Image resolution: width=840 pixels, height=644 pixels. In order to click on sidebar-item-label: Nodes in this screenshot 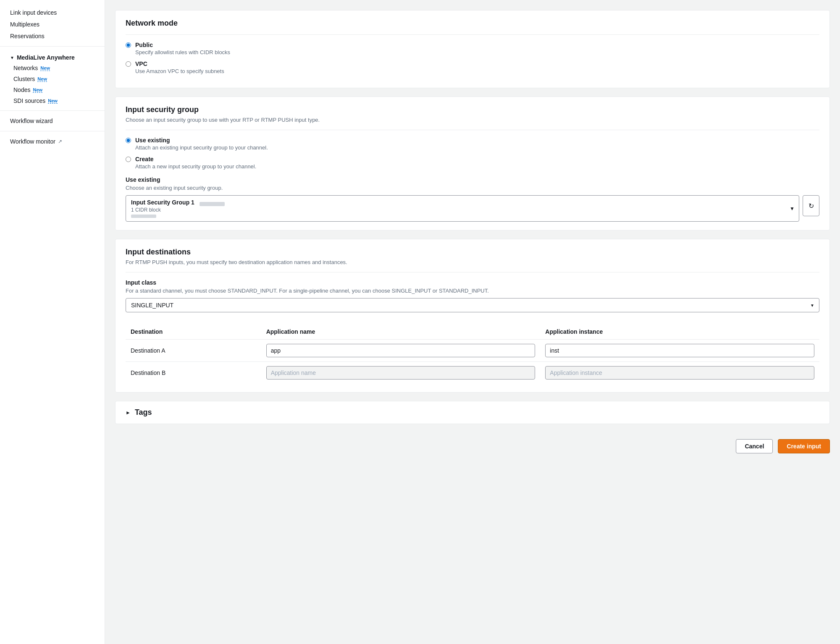, I will do `click(22, 90)`.